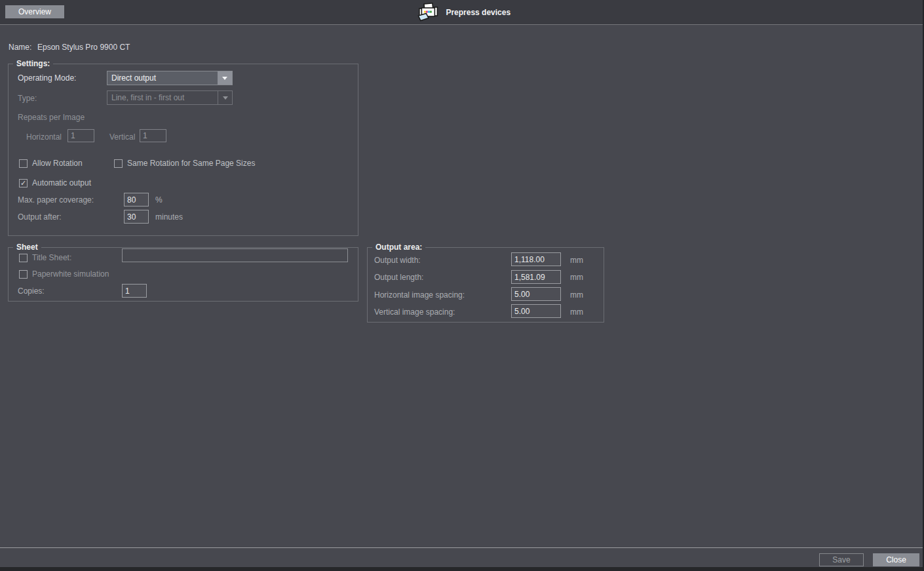  I want to click on title-sheet-checkbox, so click(24, 258).